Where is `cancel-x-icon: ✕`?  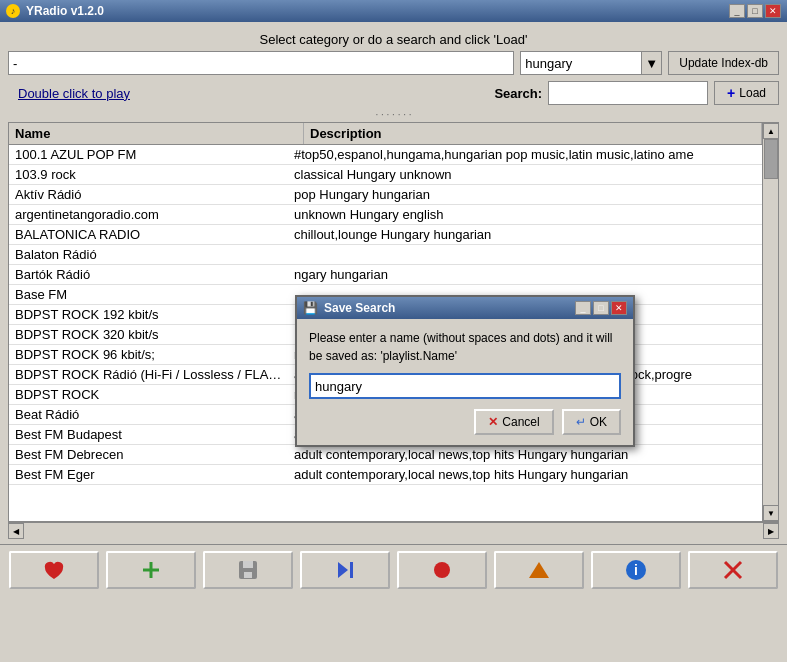
cancel-x-icon: ✕ is located at coordinates (493, 422).